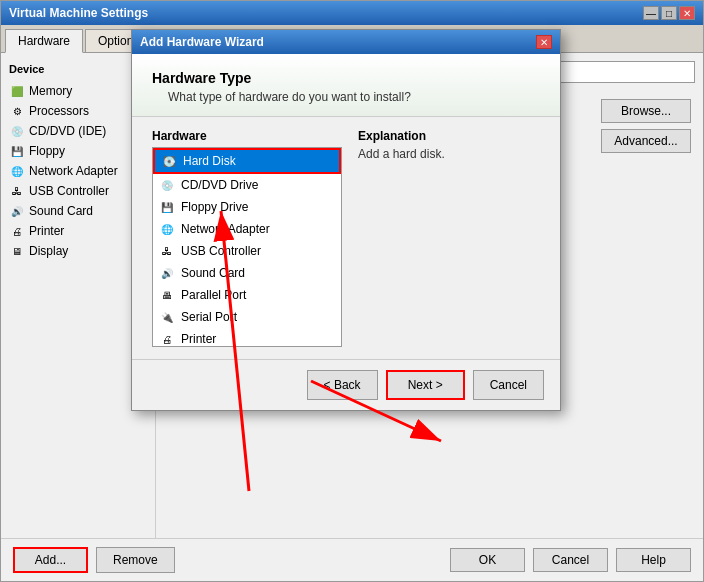 The image size is (704, 582). I want to click on usb-icon: 🖧, so click(17, 191).